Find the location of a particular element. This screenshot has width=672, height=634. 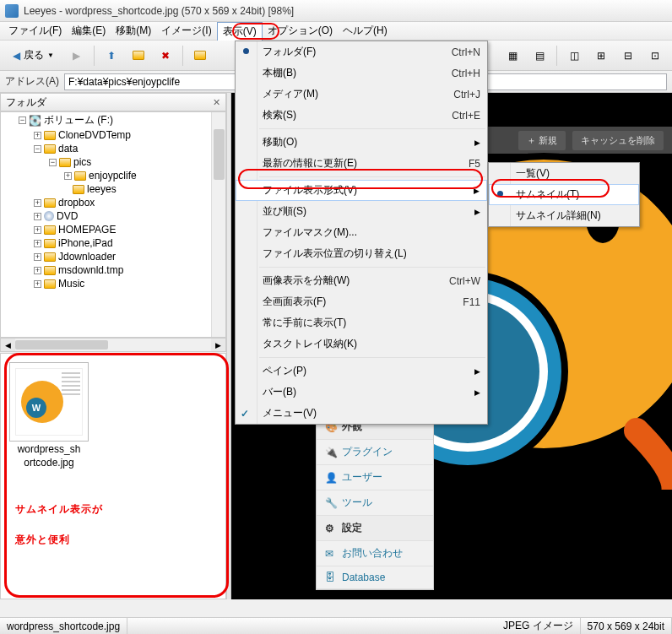

wp-item: 👤ユーザー is located at coordinates (375, 478).